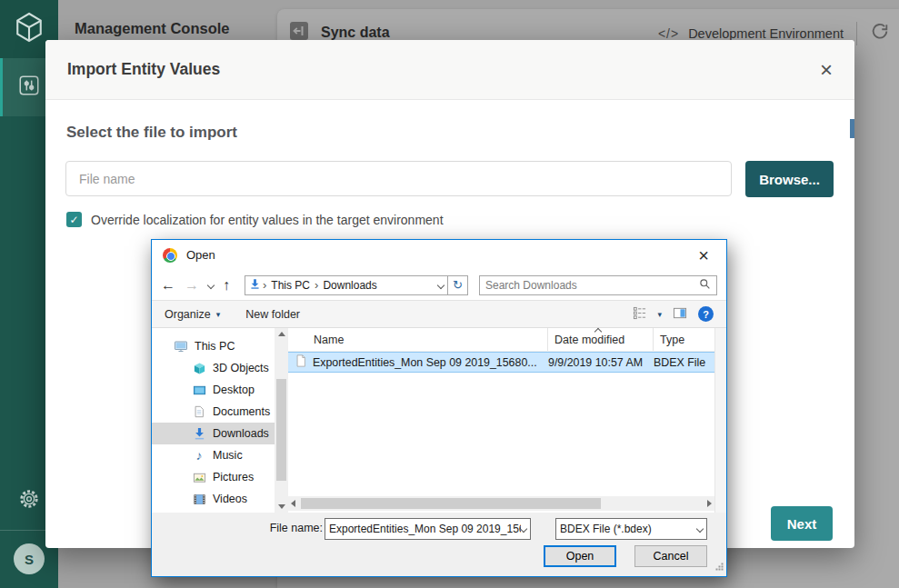 Image resolution: width=899 pixels, height=588 pixels. What do you see at coordinates (705, 314) in the screenshot?
I see `help-icon: ?` at bounding box center [705, 314].